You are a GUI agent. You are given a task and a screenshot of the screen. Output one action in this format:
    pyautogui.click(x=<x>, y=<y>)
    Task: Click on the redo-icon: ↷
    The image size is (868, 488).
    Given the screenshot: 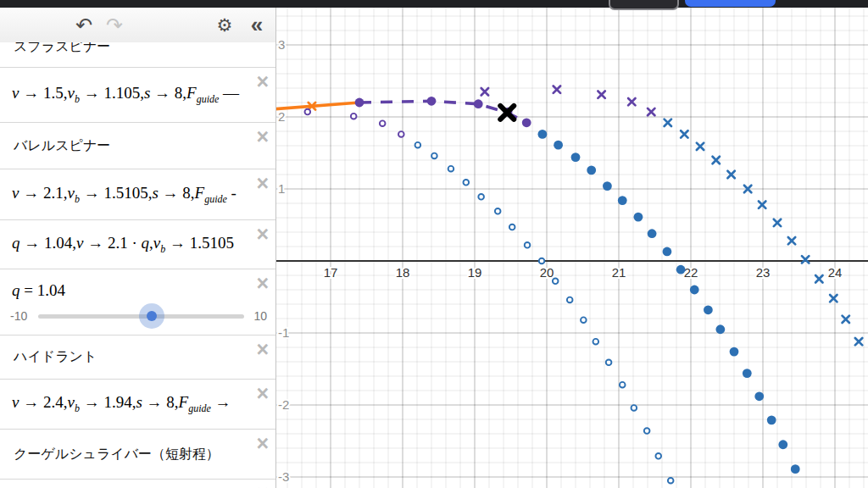 What is the action you would take?
    pyautogui.click(x=114, y=25)
    